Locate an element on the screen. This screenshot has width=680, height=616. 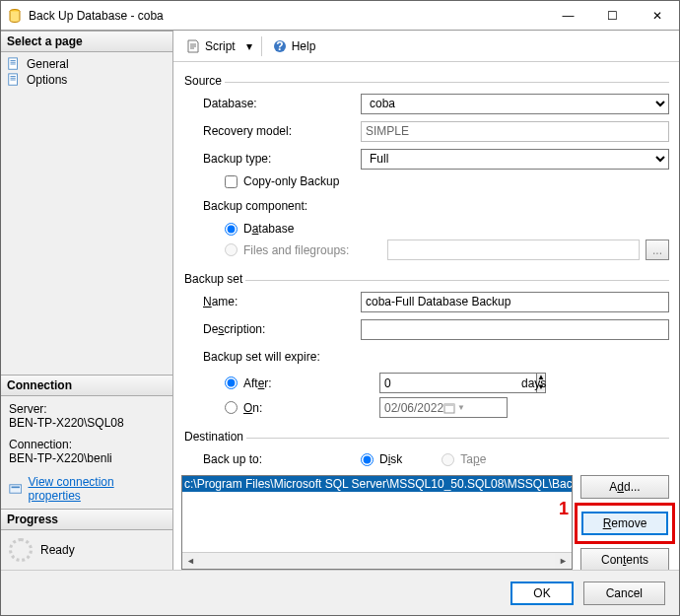
disk-radio is located at coordinates (367, 459).